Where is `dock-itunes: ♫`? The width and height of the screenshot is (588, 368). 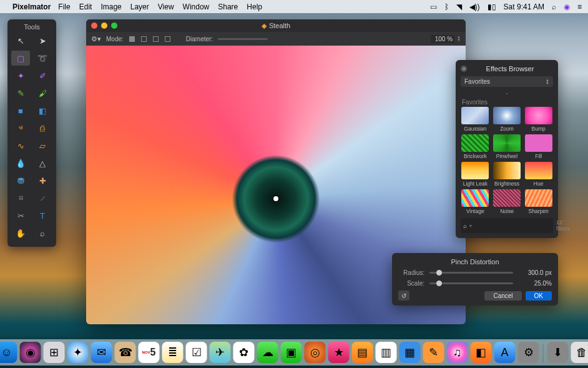
dock-itunes: ♫ is located at coordinates (458, 352).